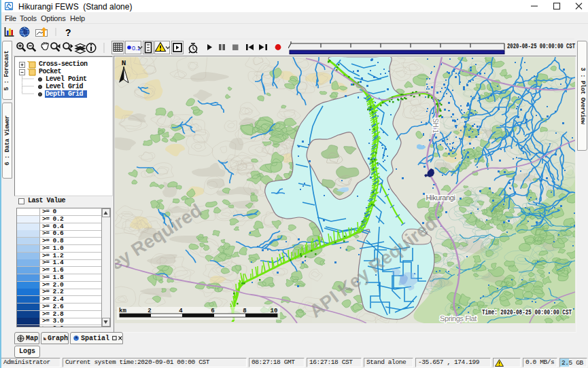 This screenshot has height=368, width=588. What do you see at coordinates (181, 311) in the screenshot?
I see `svg-text: 4` at bounding box center [181, 311].